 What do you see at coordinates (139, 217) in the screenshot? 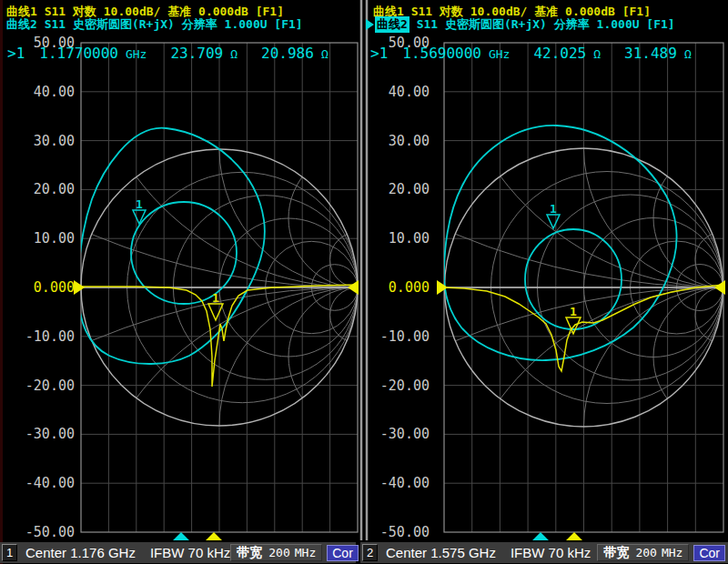
I see `ch1-smith-marker1-icon` at bounding box center [139, 217].